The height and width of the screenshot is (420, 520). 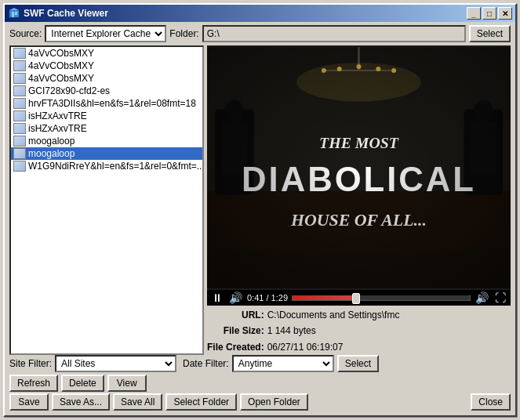 What do you see at coordinates (381, 298) in the screenshot?
I see `progress-track` at bounding box center [381, 298].